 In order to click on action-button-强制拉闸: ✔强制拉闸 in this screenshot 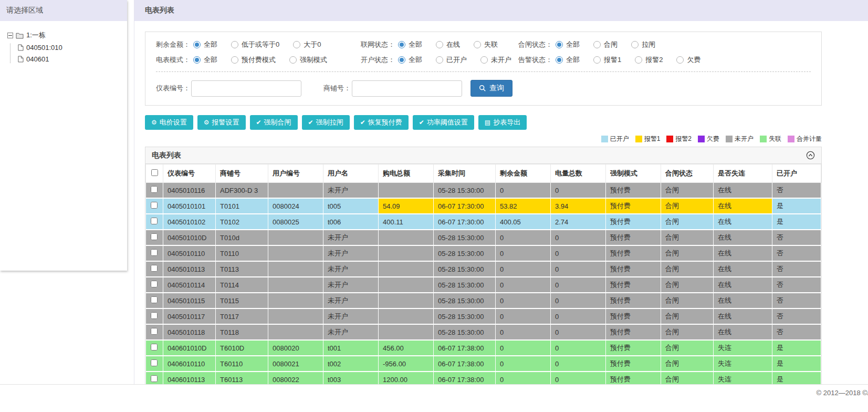, I will do `click(326, 122)`.